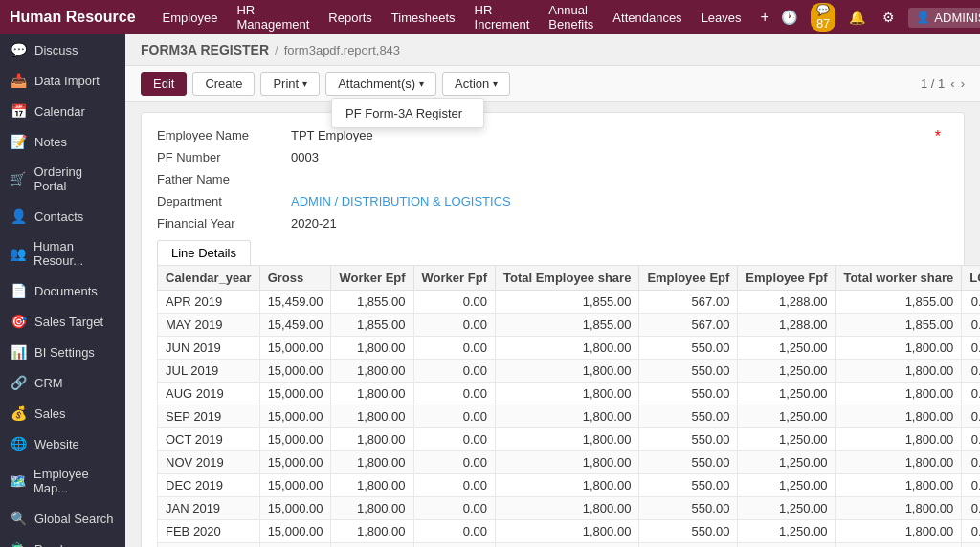 This screenshot has width=980, height=547. Describe the element at coordinates (63, 291) in the screenshot. I see `sidebar: 💬 Discuss 📥 Data Import 📅 Calendar 📝 Not…` at that location.